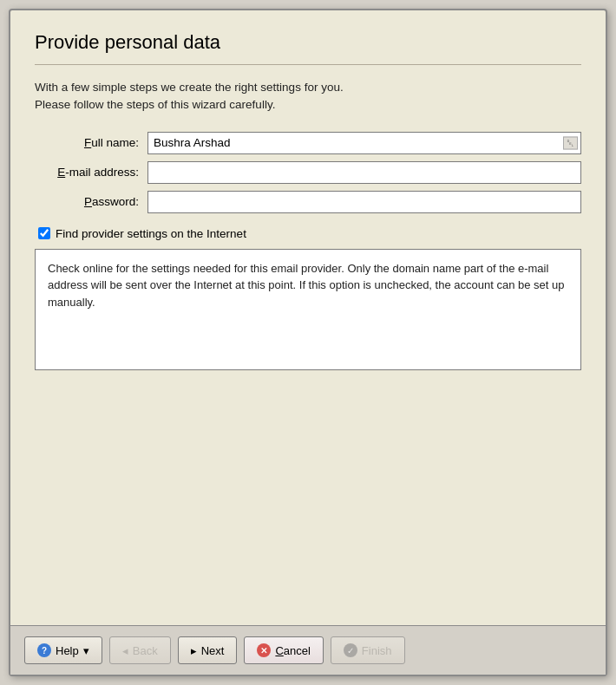 This screenshot has width=616, height=685. What do you see at coordinates (264, 650) in the screenshot?
I see `cancel-icon: ✕` at bounding box center [264, 650].